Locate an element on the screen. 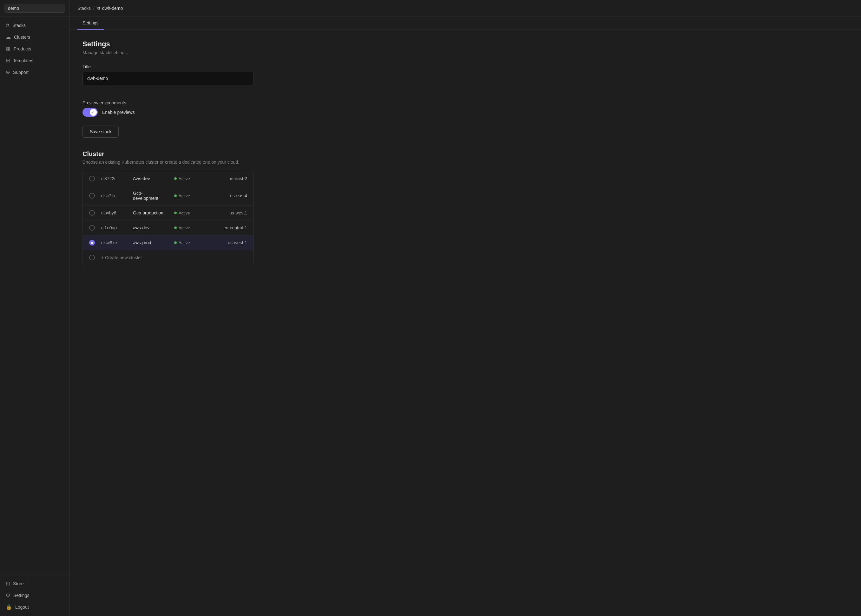 The width and height of the screenshot is (861, 616). enable-previews-toggle: ✓ is located at coordinates (90, 112).